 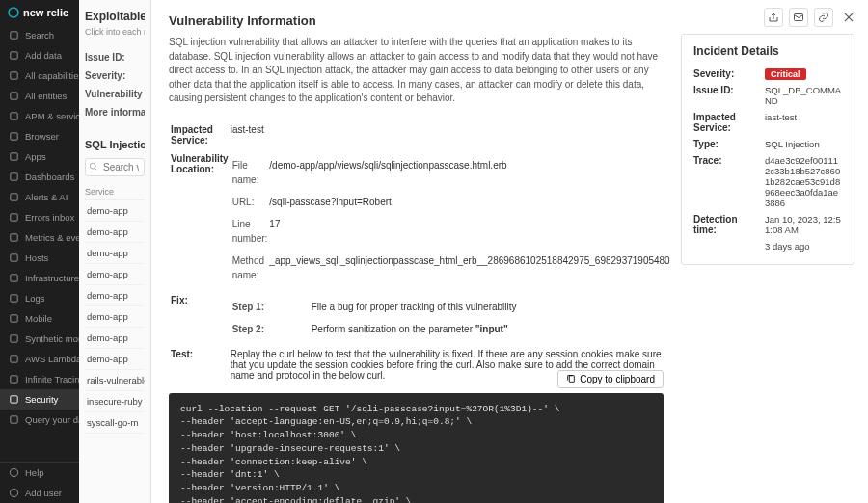 What do you see at coordinates (799, 17) in the screenshot?
I see `mail-icon` at bounding box center [799, 17].